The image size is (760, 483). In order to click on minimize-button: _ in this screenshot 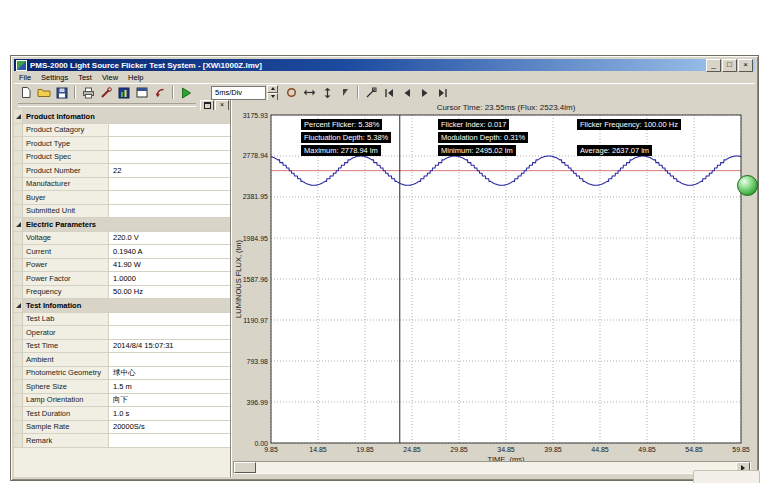, I will do `click(714, 66)`.